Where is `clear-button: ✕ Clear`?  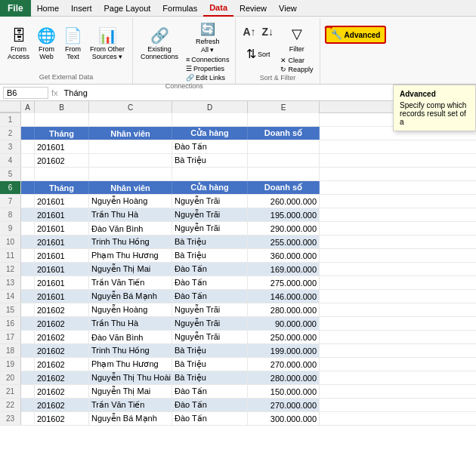
clear-button: ✕ Clear is located at coordinates (297, 60).